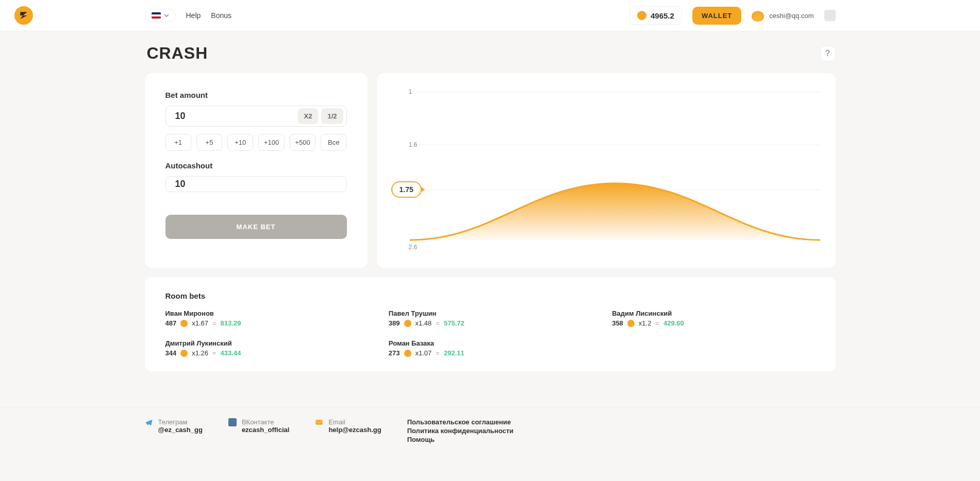 Image resolution: width=980 pixels, height=481 pixels. Describe the element at coordinates (332, 116) in the screenshot. I see `half-button: 1/2` at that location.